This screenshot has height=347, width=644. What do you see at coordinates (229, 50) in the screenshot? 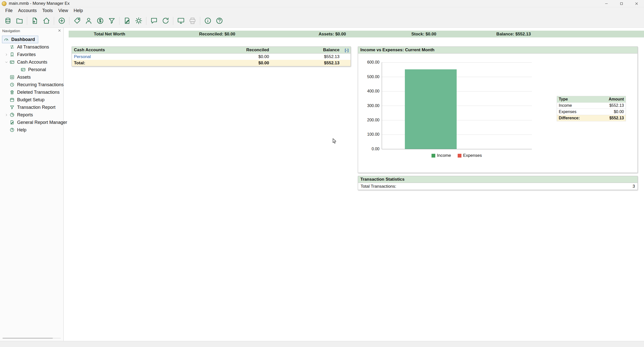
I see `reconciled-column-header: Reconciled` at bounding box center [229, 50].